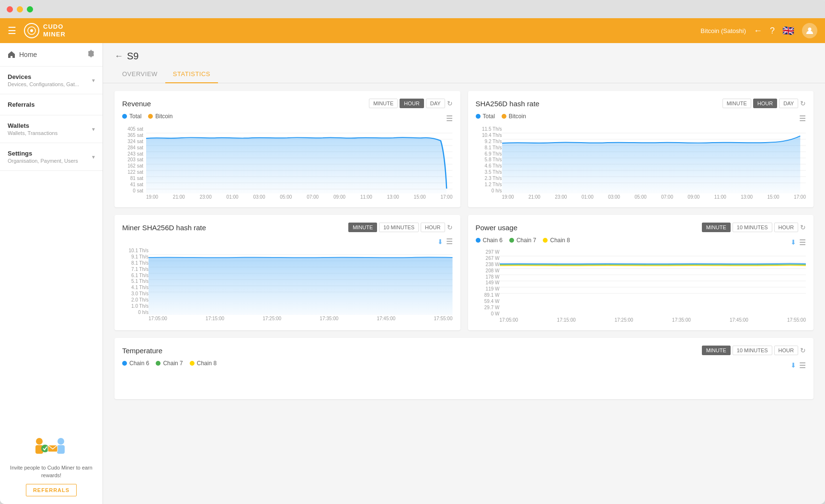 The image size is (825, 504). Describe the element at coordinates (489, 190) in the screenshot. I see `y-label: 0 h/s` at that location.